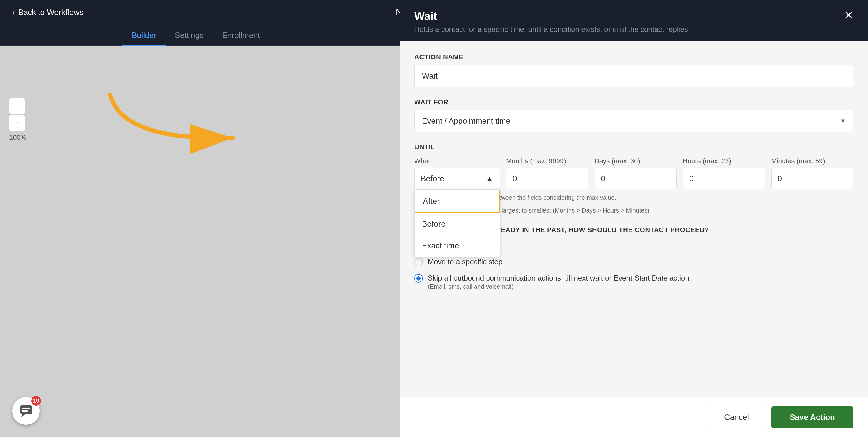 The width and height of the screenshot is (868, 437). Describe the element at coordinates (457, 179) in the screenshot. I see `when-wrapper: Before ▲ After Before Exact time` at that location.